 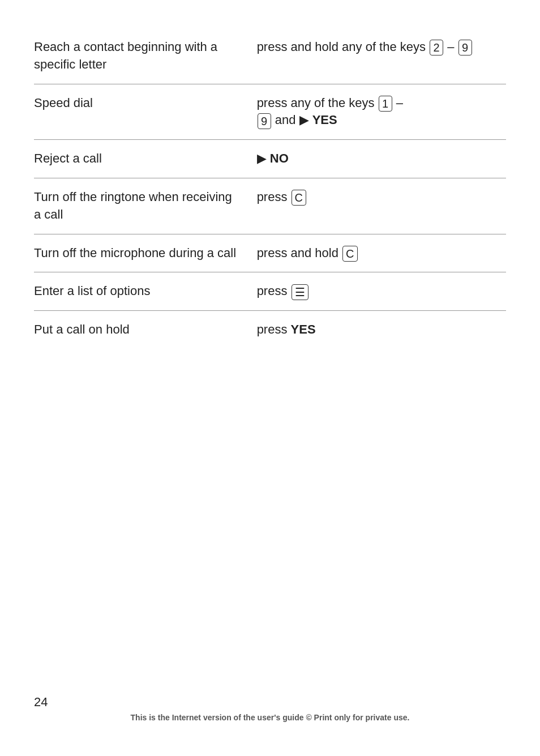 What do you see at coordinates (270, 56) in the screenshot?
I see `table-row: Reach a contact beginning with a specifi…` at bounding box center [270, 56].